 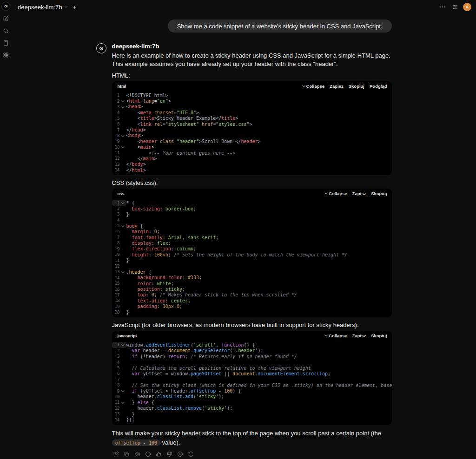 I want to click on code-text: height: 100vh; /* Sets the height of the…, so click(x=237, y=255).